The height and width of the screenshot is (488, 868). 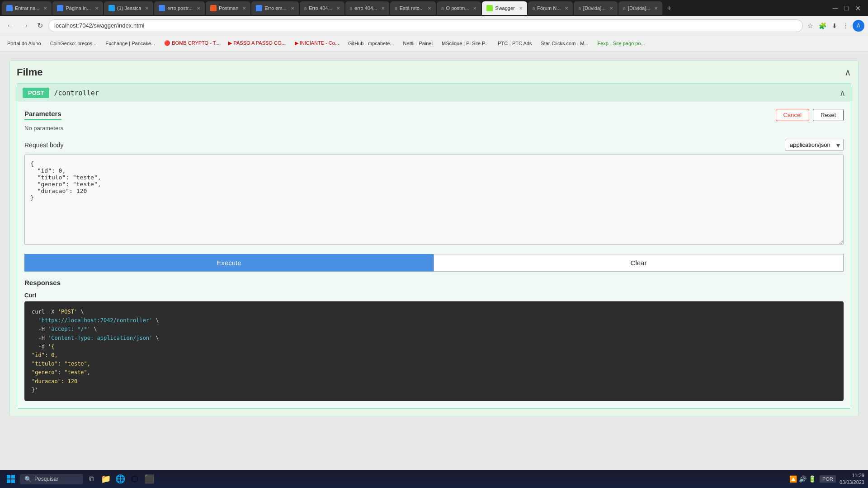 I want to click on endpoint-header: POST /controller ∧, so click(x=434, y=93).